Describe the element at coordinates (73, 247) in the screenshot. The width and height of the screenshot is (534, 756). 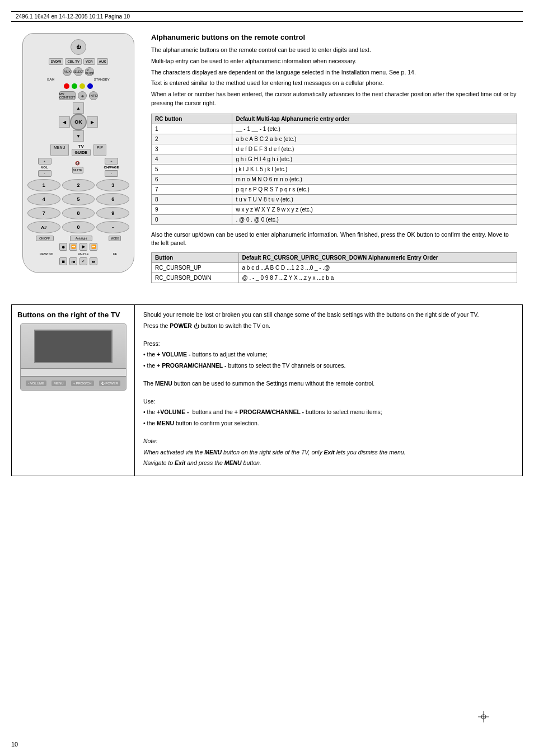
I see `rewind-btn: ⏪` at that location.